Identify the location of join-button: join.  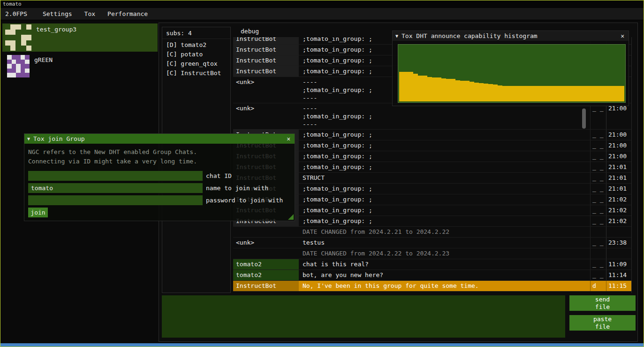
(38, 212).